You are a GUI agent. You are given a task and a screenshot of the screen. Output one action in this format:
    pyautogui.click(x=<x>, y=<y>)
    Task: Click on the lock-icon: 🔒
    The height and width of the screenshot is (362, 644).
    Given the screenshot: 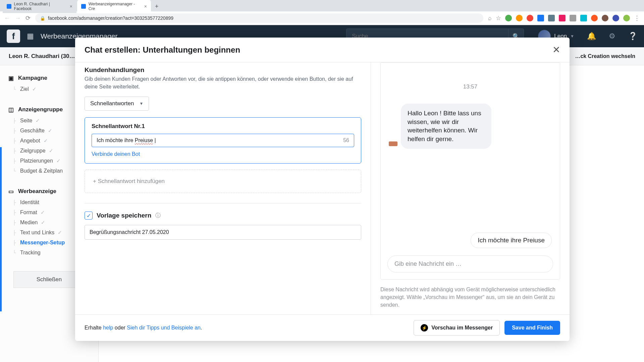 What is the action you would take?
    pyautogui.click(x=43, y=18)
    